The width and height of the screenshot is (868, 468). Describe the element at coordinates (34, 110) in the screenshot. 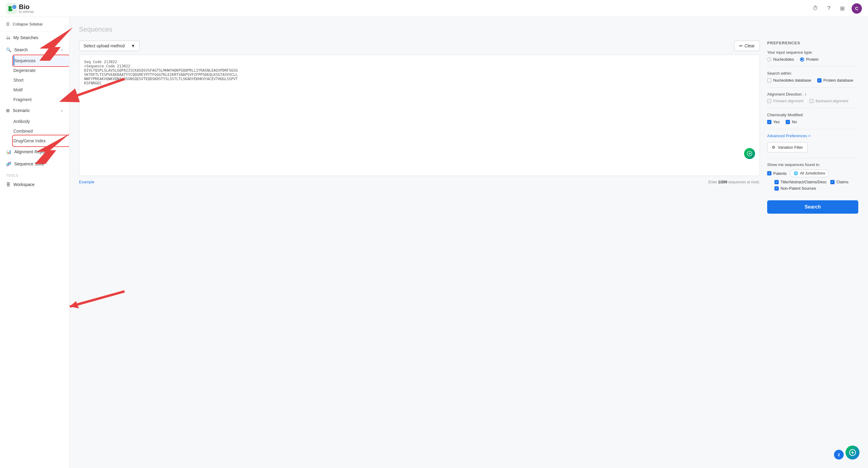

I see `sidebar-section-scenario: ⊞ Scenario ∧` at that location.